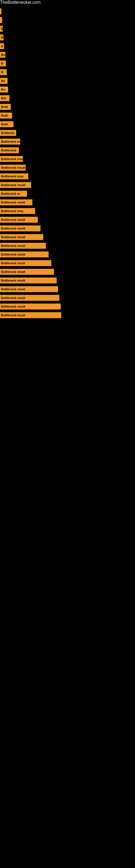 Image resolution: width=135 pixels, height=868 pixels. I want to click on bar-row: Bottleneck re, so click(68, 194).